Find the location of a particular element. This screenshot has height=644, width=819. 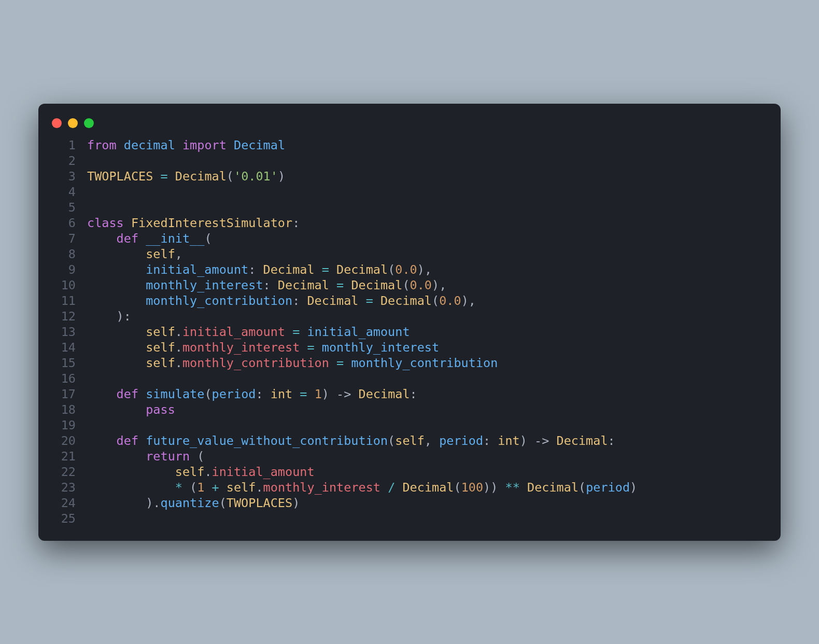

line-number: 25 is located at coordinates (64, 519).